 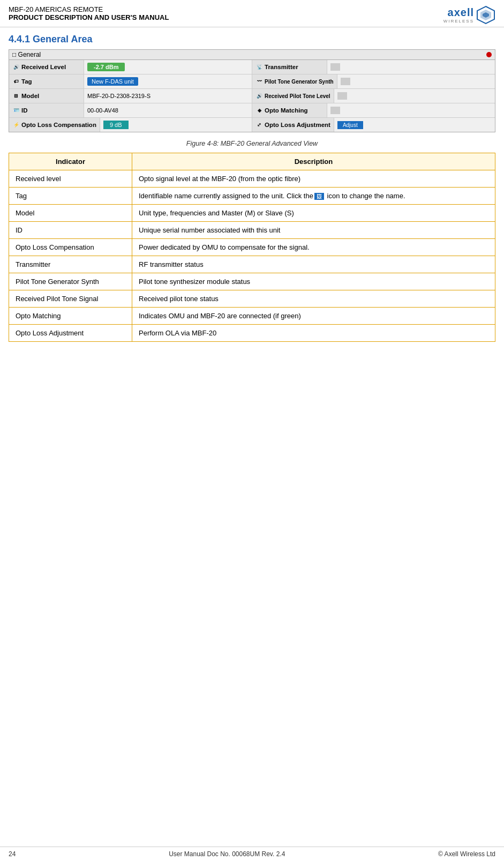 I want to click on table-cell-description: Unique serial number associated with thi…, so click(x=314, y=230).